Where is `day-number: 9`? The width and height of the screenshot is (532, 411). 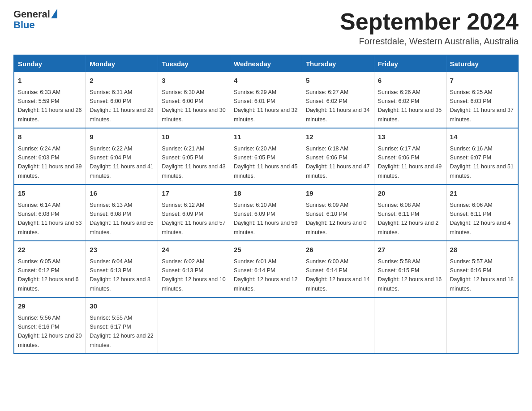
day-number: 9 is located at coordinates (122, 137).